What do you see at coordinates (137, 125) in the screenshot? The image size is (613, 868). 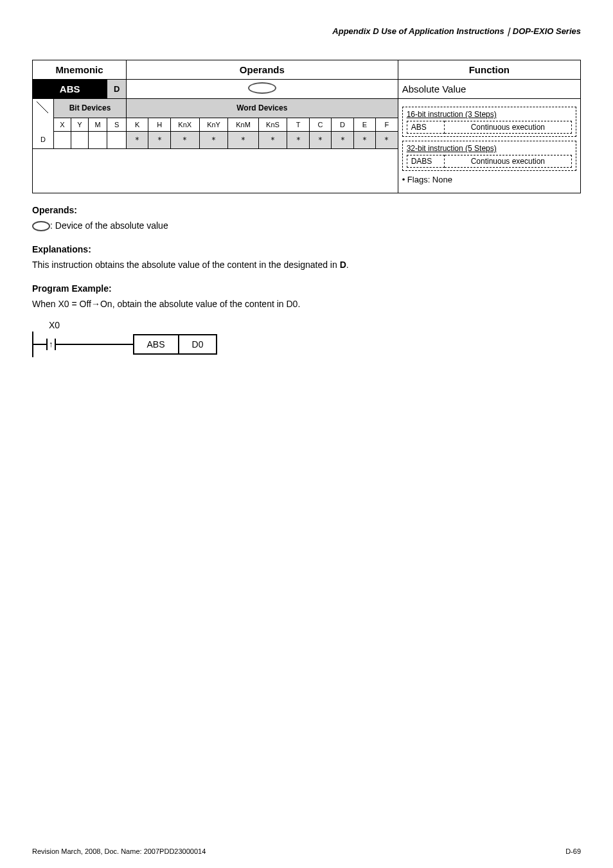 I see `col-k: K` at bounding box center [137, 125].